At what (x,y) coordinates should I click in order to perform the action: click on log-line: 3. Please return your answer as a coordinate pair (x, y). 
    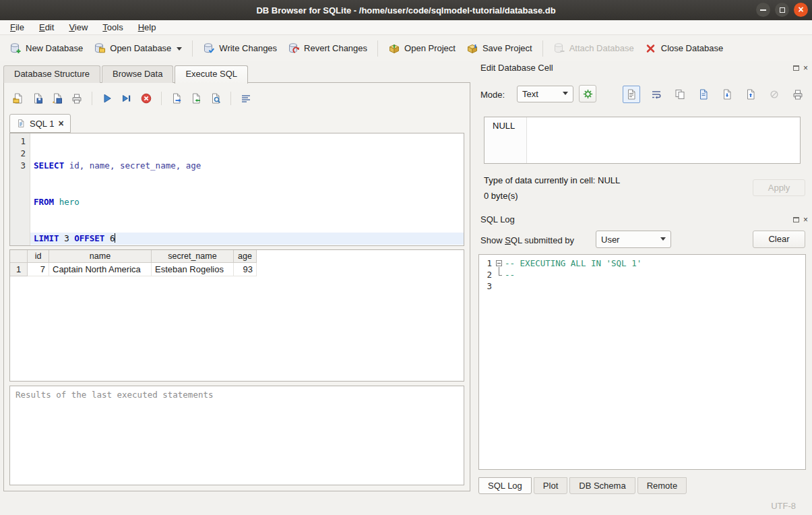
    Looking at the image, I should click on (642, 286).